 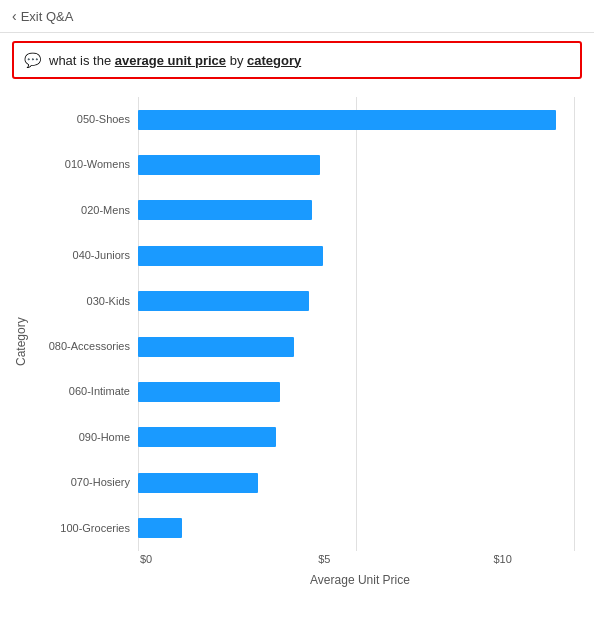 I want to click on category-label: 020-Mens, so click(x=79, y=210).